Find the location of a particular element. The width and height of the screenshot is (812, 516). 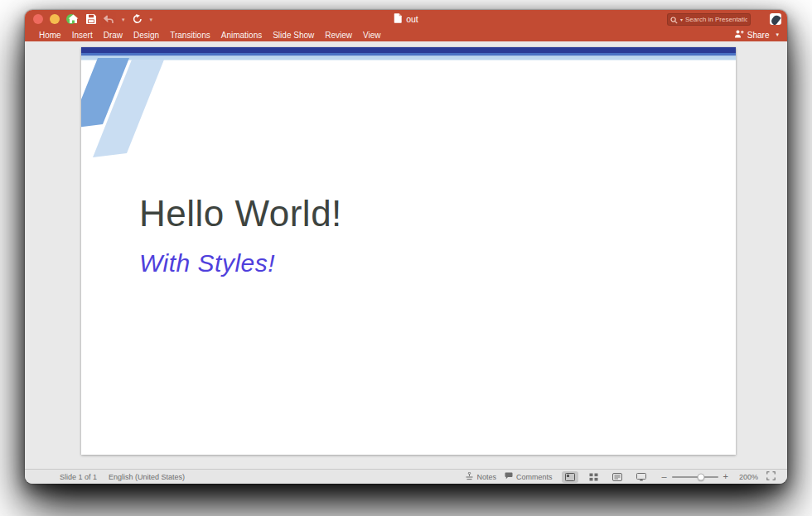

account-avatar-icon is located at coordinates (776, 19).